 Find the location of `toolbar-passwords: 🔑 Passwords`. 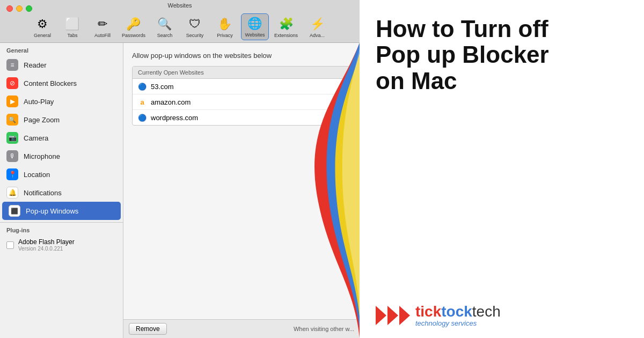

toolbar-passwords: 🔑 Passwords is located at coordinates (134, 27).